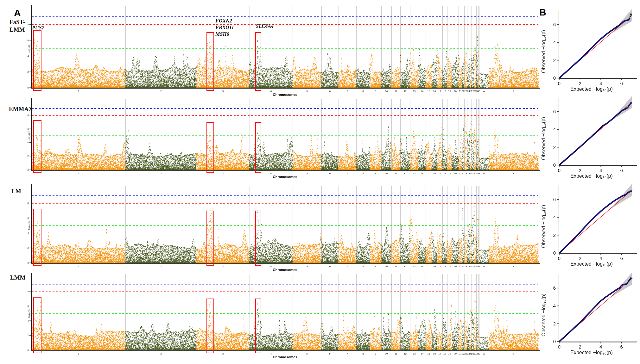 The image size is (640, 364). What do you see at coordinates (38, 28) in the screenshot?
I see `gene-annotation-pus7: PUS7` at bounding box center [38, 28].